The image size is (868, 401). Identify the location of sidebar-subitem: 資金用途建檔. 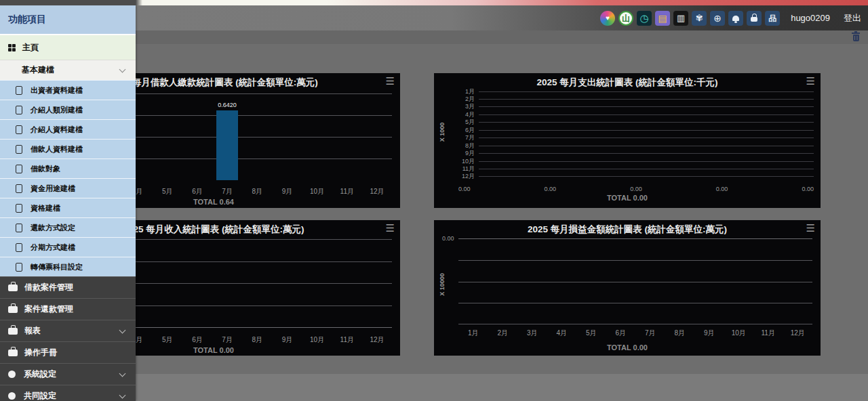
(68, 188).